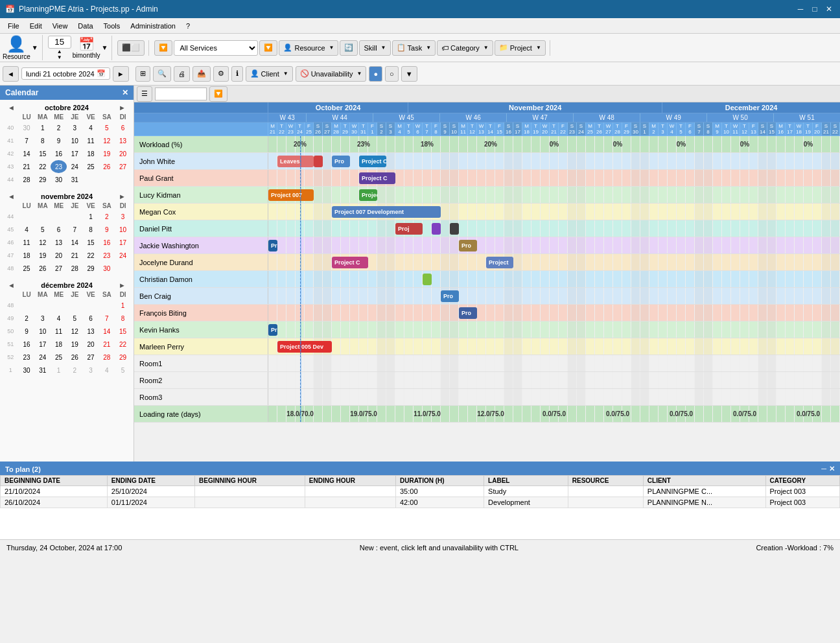 Image resolution: width=840 pixels, height=643 pixels. I want to click on oct-day: 30, so click(27, 128).